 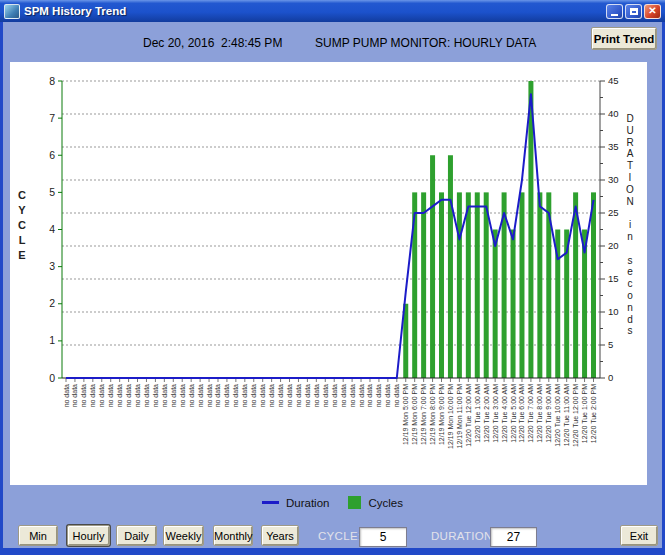 I want to click on close-button: ✕, so click(x=652, y=12).